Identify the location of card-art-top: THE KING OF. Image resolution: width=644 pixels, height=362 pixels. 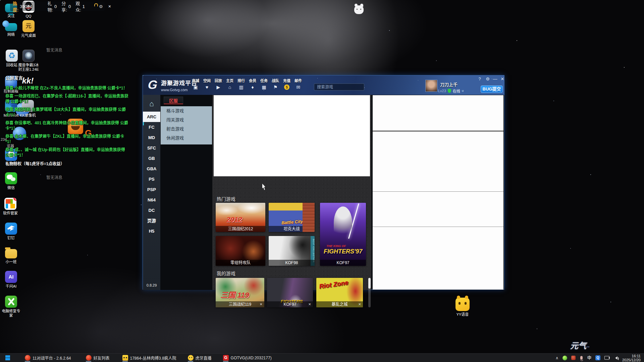
(336, 246).